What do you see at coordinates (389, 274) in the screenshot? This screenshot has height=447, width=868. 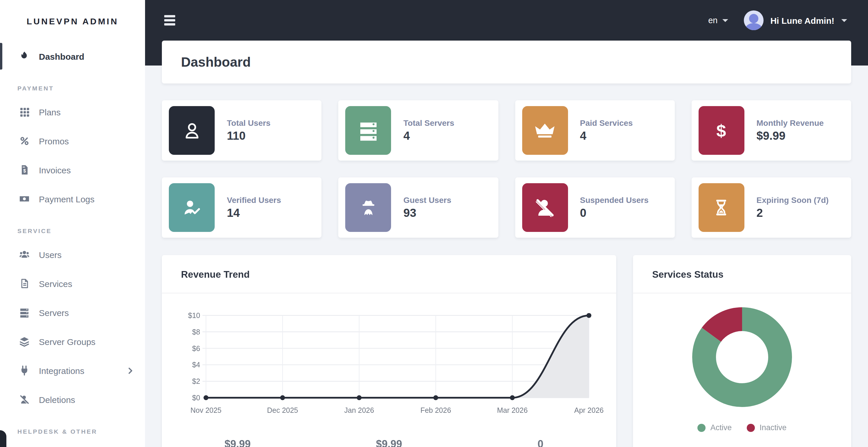 I see `revenue-trend-title: Revenue Trend` at bounding box center [389, 274].